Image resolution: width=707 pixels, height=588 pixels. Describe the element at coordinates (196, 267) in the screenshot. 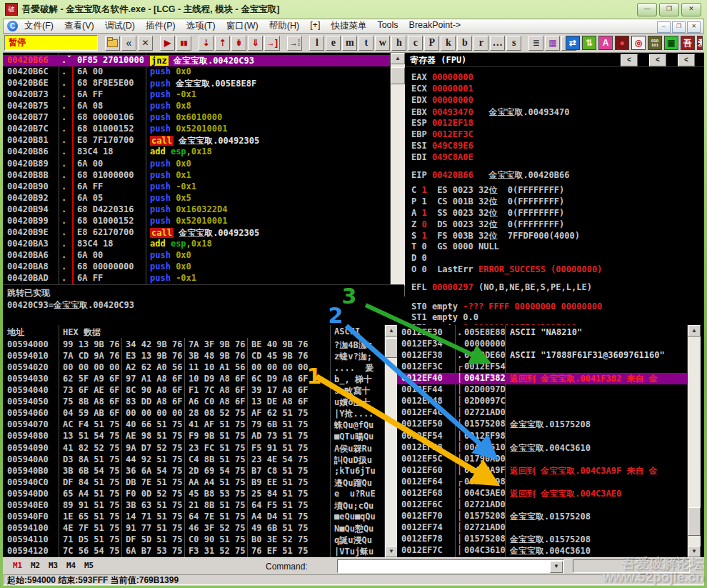

I see `disasm-row: 00420BA8.68 00000000push 0x0` at that location.